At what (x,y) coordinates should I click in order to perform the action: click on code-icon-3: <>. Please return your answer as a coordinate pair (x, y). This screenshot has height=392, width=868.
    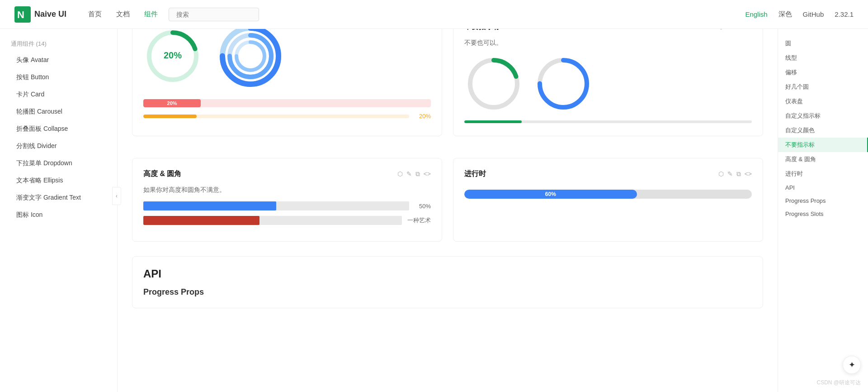
    Looking at the image, I should click on (748, 174).